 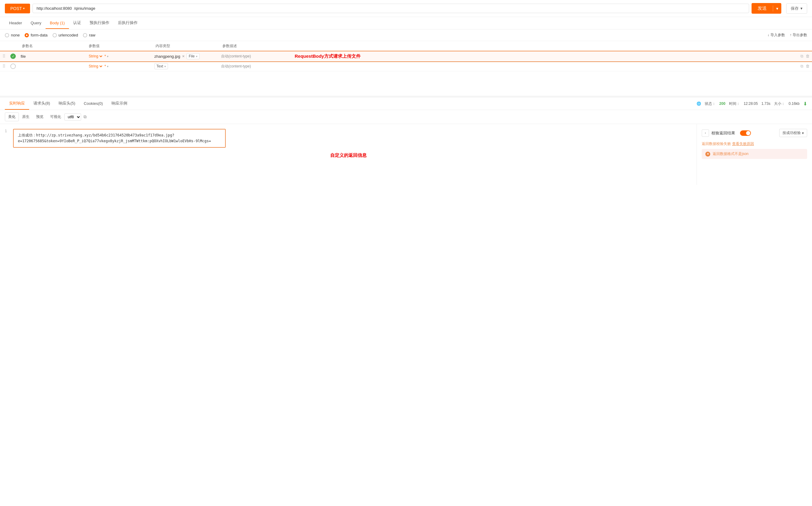 What do you see at coordinates (96, 56) in the screenshot?
I see `param-type-select: String` at bounding box center [96, 56].